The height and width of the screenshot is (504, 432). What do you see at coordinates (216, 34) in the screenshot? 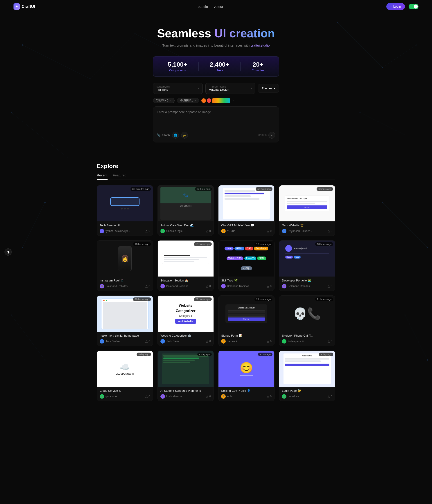
I see `hero-title: Seamless UI creation` at bounding box center [216, 34].